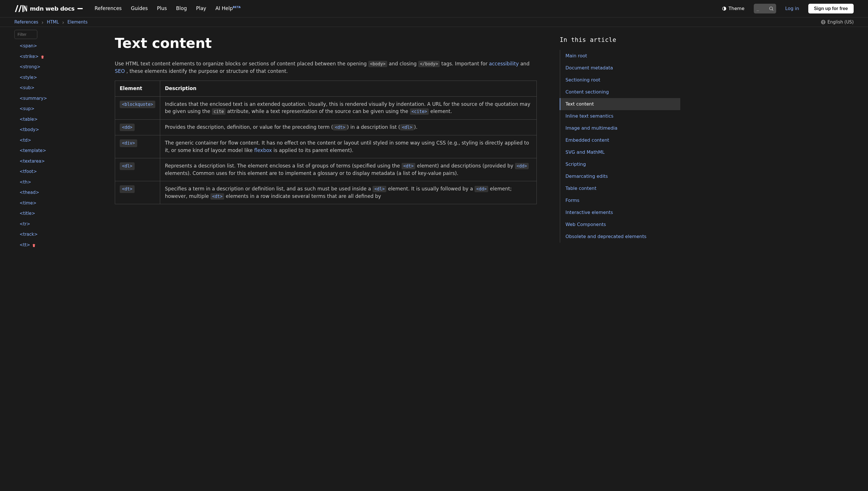 This screenshot has width=868, height=491. Describe the element at coordinates (127, 127) in the screenshot. I see `element-link: <dd>` at that location.